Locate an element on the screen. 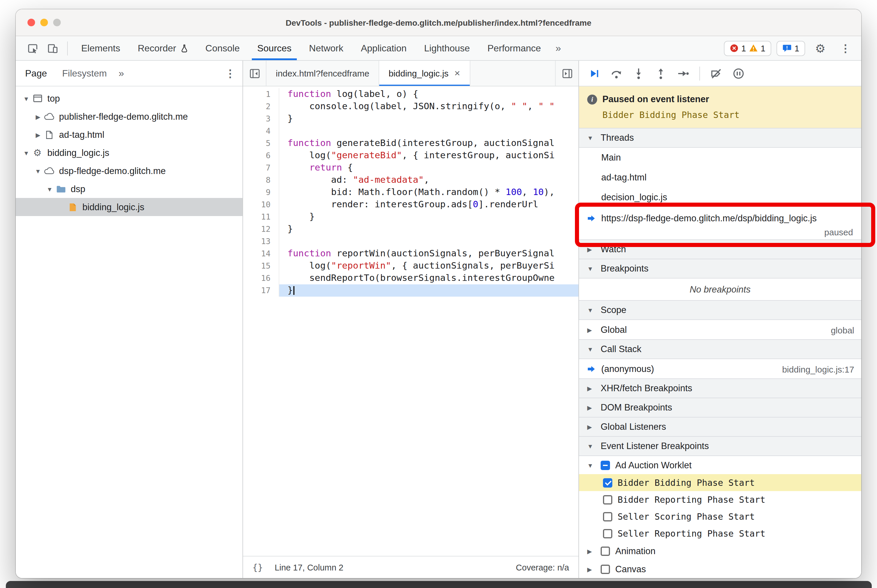 The width and height of the screenshot is (877, 588). thread-decision-logic-js: decision_logic.js is located at coordinates (720, 197).